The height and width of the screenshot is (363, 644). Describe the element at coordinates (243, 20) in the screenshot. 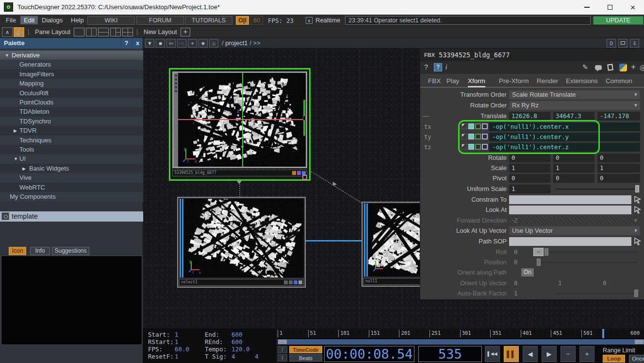

I see `oi-toggle: O|I` at that location.